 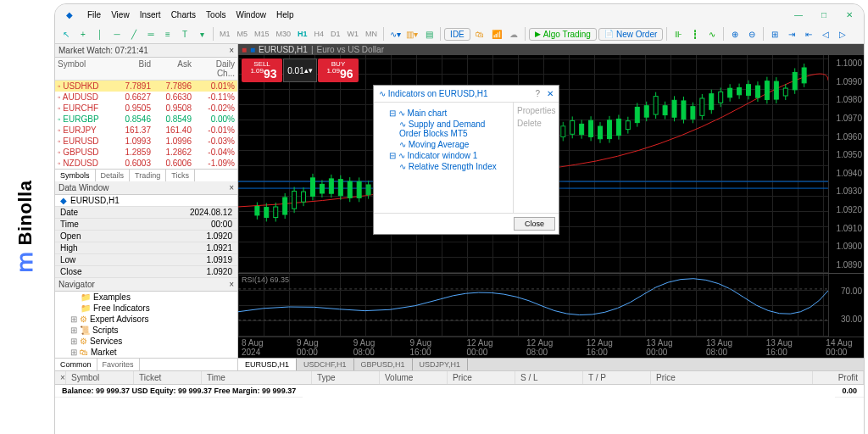 I want to click on vps-icon: ☁, so click(x=514, y=34).